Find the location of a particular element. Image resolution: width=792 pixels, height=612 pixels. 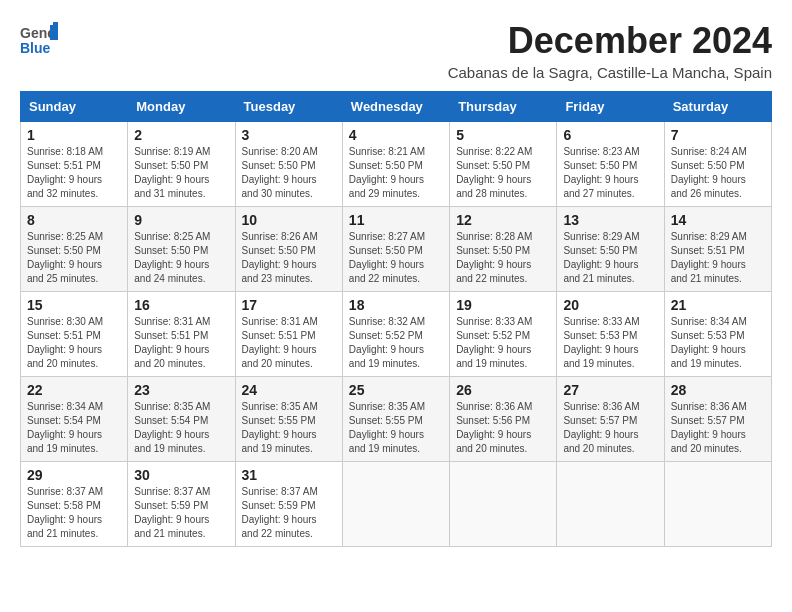

day-number: 21 is located at coordinates (718, 305).